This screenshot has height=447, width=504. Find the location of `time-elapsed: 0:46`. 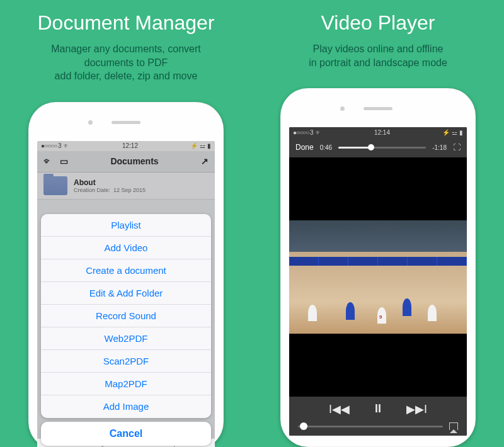

time-elapsed: 0:46 is located at coordinates (326, 147).